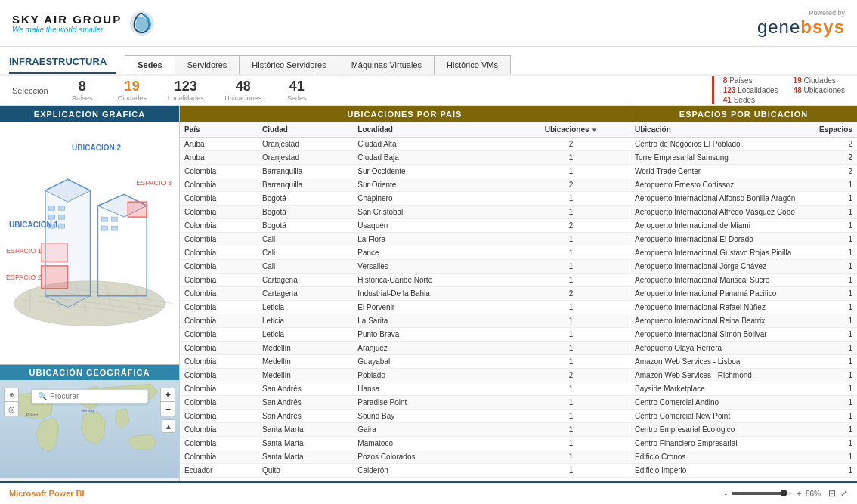 The height and width of the screenshot is (504, 857). I want to click on table-row: Centro Empresarial Ecológico 1, so click(744, 430).